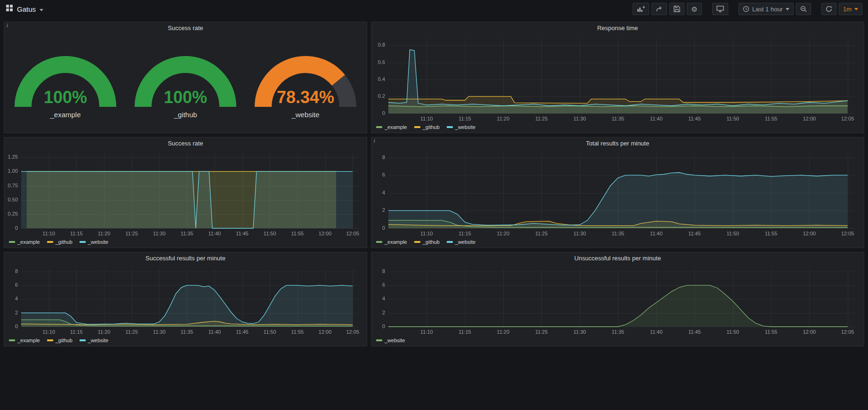 This screenshot has width=868, height=410. Describe the element at coordinates (618, 342) in the screenshot. I see `legend: _website` at that location.